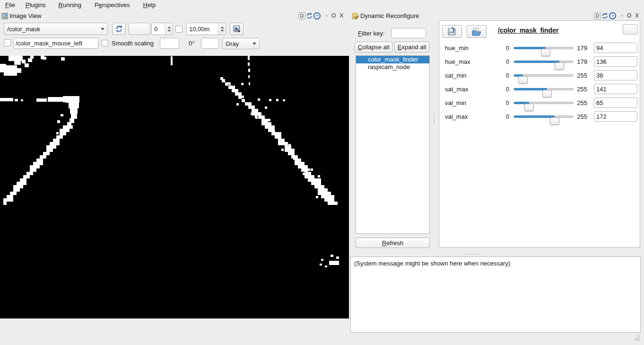 Image resolution: width=644 pixels, height=345 pixels. Describe the element at coordinates (202, 29) in the screenshot. I see `max-range-value: 10,00m` at that location.